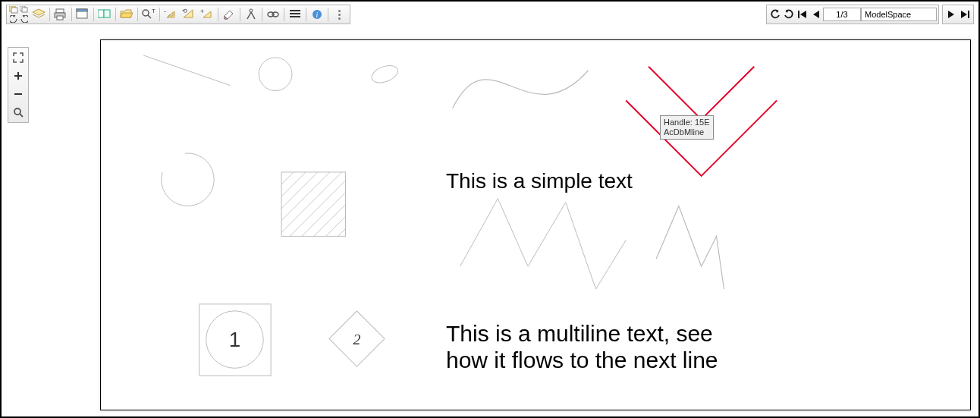 This screenshot has height=418, width=980. Describe the element at coordinates (539, 181) in the screenshot. I see `simple-text: This is a simple text` at that location.